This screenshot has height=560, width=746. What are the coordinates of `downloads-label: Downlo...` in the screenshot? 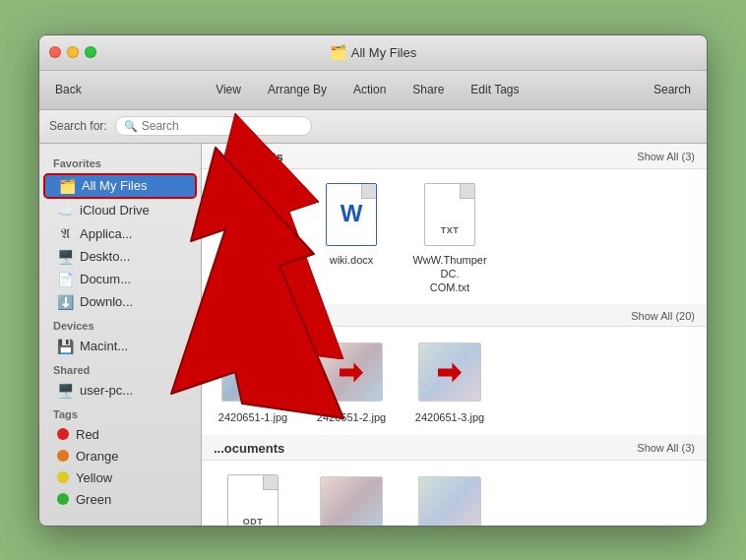 It's located at (106, 301).